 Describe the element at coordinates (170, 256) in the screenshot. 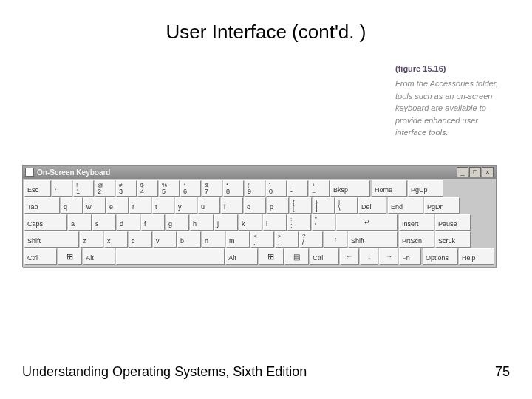

I see `key-space` at that location.